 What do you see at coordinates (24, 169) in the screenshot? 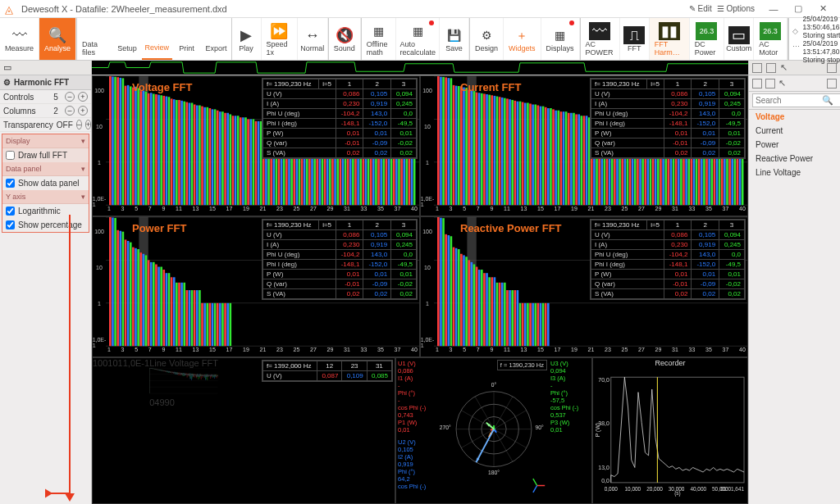
I see `section-datapanel: Data panel` at bounding box center [24, 169].